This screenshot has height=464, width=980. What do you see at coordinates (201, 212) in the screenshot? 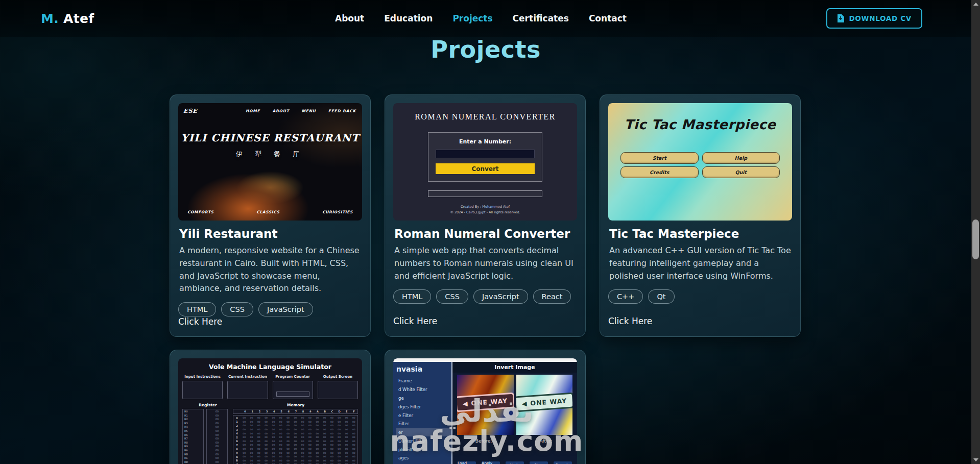
I see `yili-footer-item: COMFORTS` at bounding box center [201, 212].